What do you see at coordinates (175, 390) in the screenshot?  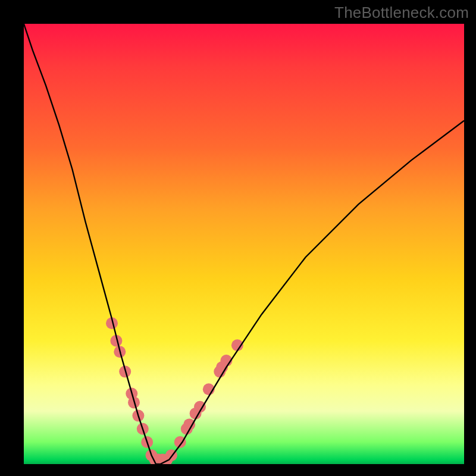 I see `marker-group` at bounding box center [175, 390].